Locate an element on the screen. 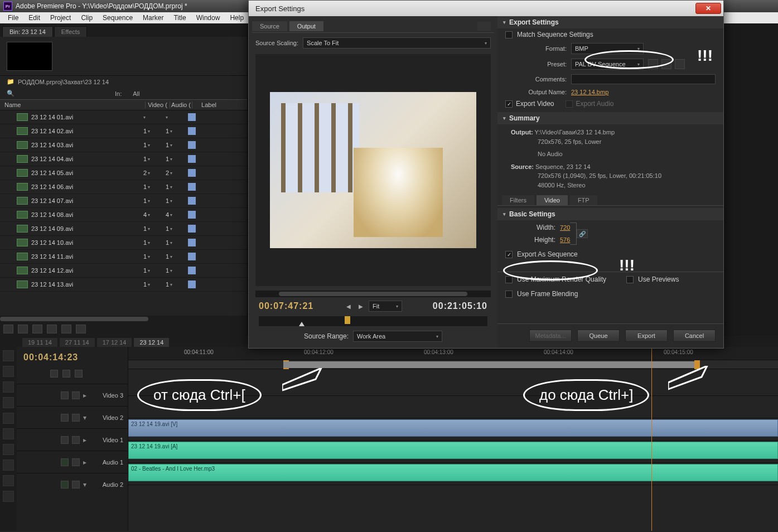  new-bin-icon is located at coordinates (52, 329).